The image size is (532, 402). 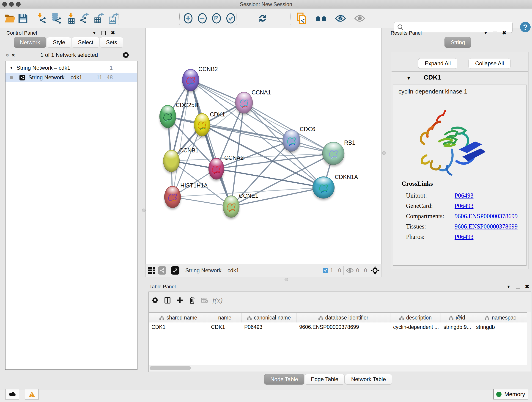 I want to click on zoom-in-button, so click(x=188, y=18).